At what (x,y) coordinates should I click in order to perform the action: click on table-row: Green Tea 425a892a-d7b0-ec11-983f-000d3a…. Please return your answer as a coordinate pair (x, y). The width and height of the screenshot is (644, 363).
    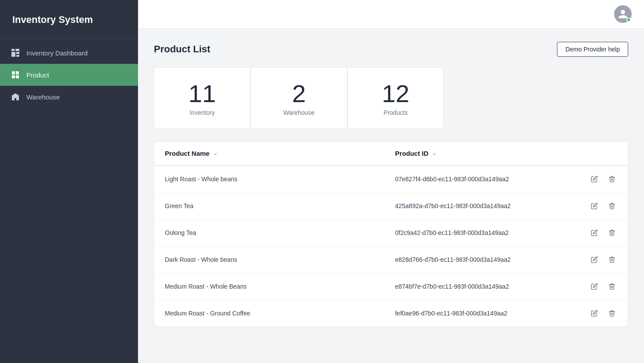
    Looking at the image, I should click on (391, 206).